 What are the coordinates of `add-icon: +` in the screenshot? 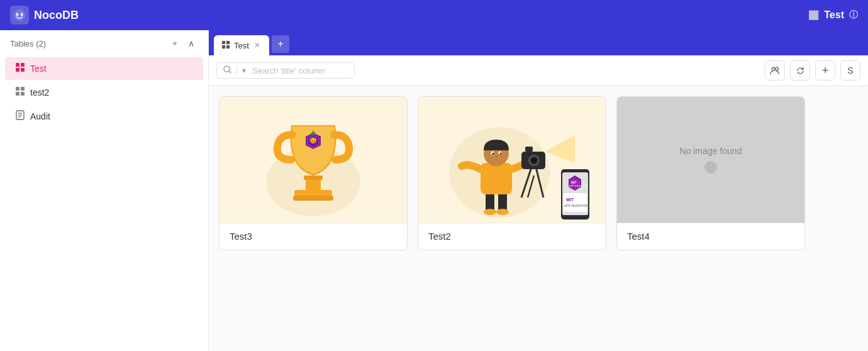 It's located at (281, 44).